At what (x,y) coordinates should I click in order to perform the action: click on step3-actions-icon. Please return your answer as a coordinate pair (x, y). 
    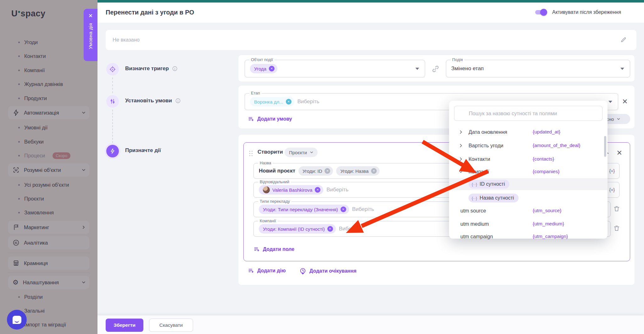
    Looking at the image, I should click on (113, 151).